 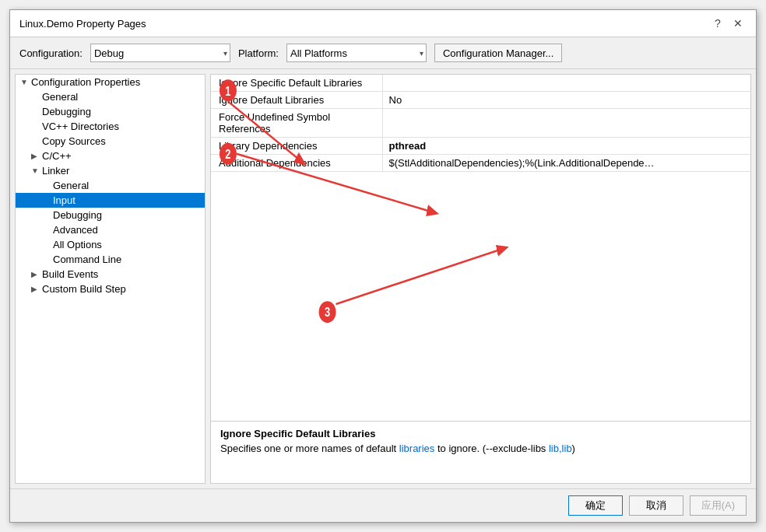 I want to click on prop-value-additional-deps: $(StlAdditionalDependencies);%(Link.Addi…, so click(x=567, y=163).